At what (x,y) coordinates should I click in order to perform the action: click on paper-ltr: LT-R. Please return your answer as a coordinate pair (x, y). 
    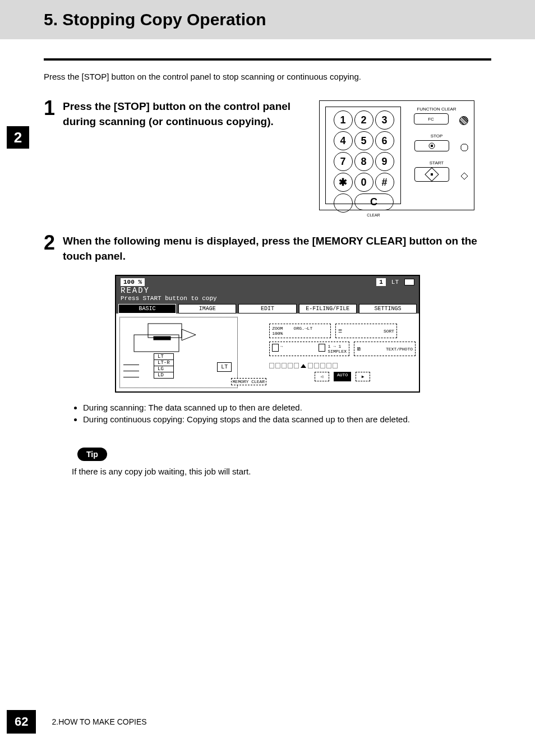
    Looking at the image, I should click on (164, 363).